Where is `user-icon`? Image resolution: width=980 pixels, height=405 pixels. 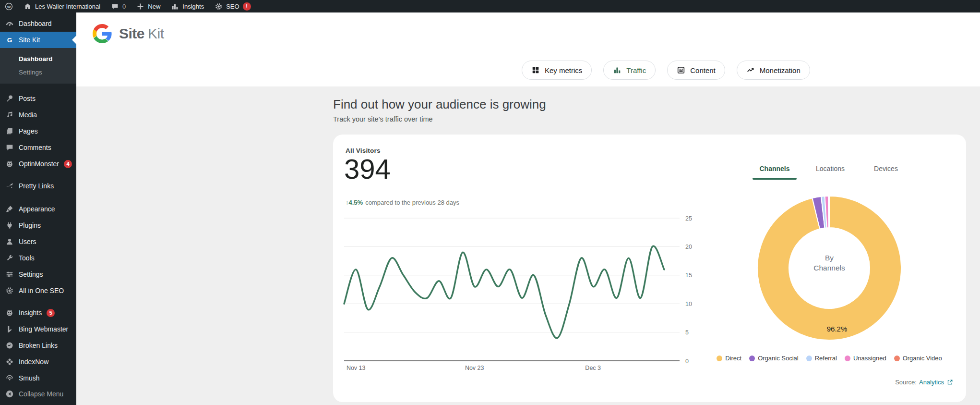 user-icon is located at coordinates (10, 242).